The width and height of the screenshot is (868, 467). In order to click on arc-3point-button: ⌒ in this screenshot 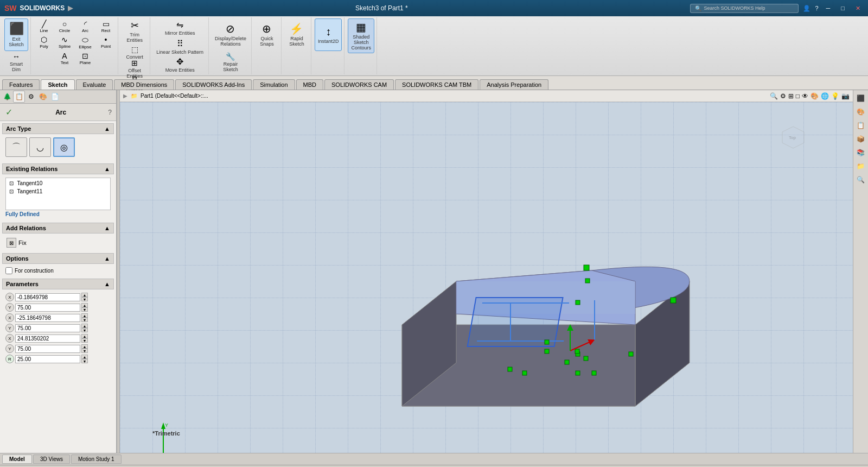, I will do `click(16, 147)`.